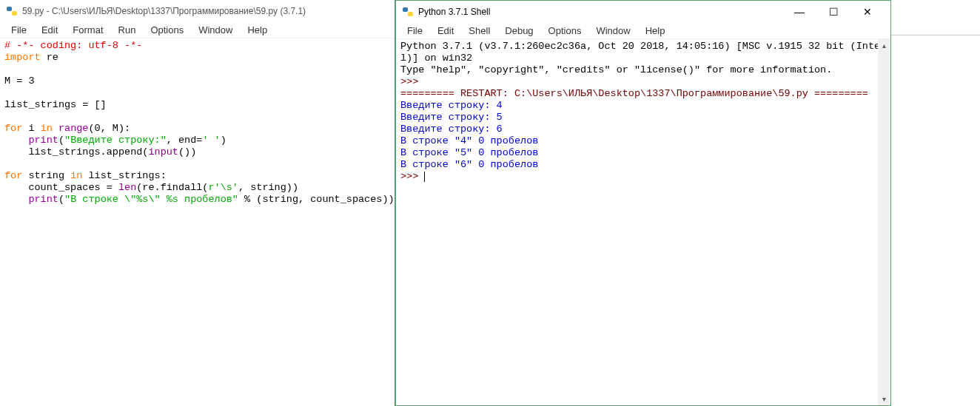  Describe the element at coordinates (884, 222) in the screenshot. I see `shell-scrollbar: ▴ ▾` at that location.